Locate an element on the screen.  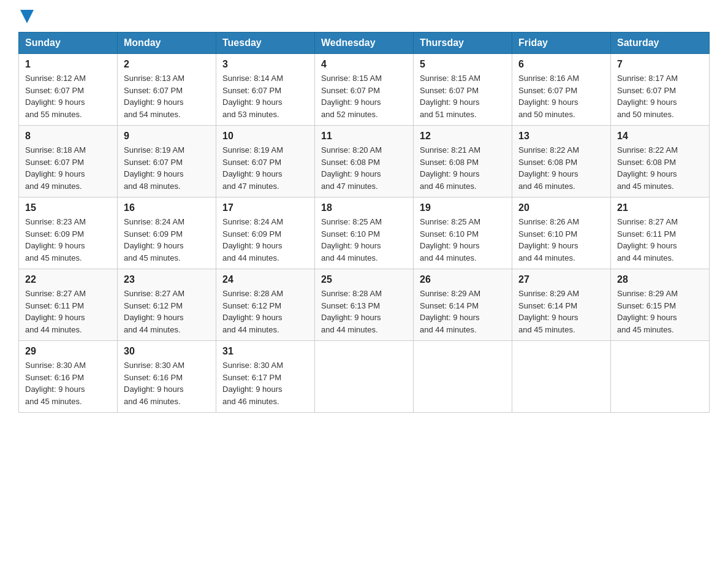
calendar-day-cell: 23 Sunrise: 8:27 AMSunset: 6:12 PMDaylig… is located at coordinates (167, 305).